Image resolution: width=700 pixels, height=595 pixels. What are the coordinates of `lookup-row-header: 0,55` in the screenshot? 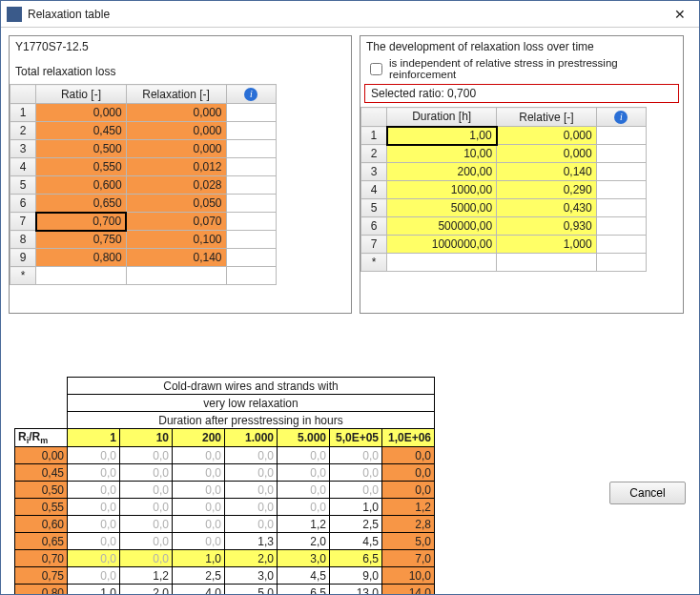 It's located at (42, 507).